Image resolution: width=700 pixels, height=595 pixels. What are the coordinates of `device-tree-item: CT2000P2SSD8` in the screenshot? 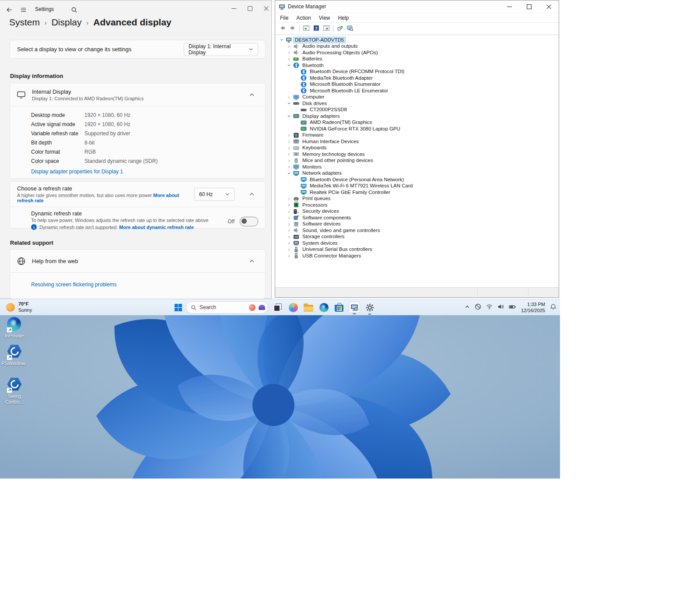 It's located at (418, 110).